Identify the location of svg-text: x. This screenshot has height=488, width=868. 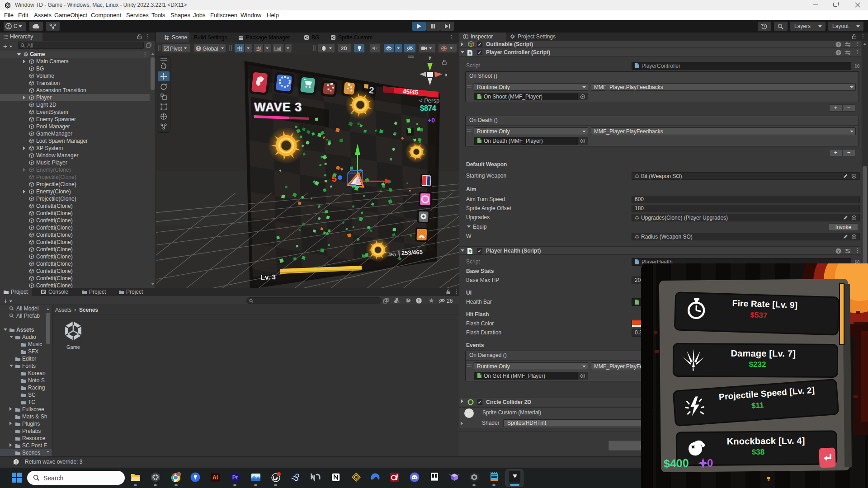
(446, 75).